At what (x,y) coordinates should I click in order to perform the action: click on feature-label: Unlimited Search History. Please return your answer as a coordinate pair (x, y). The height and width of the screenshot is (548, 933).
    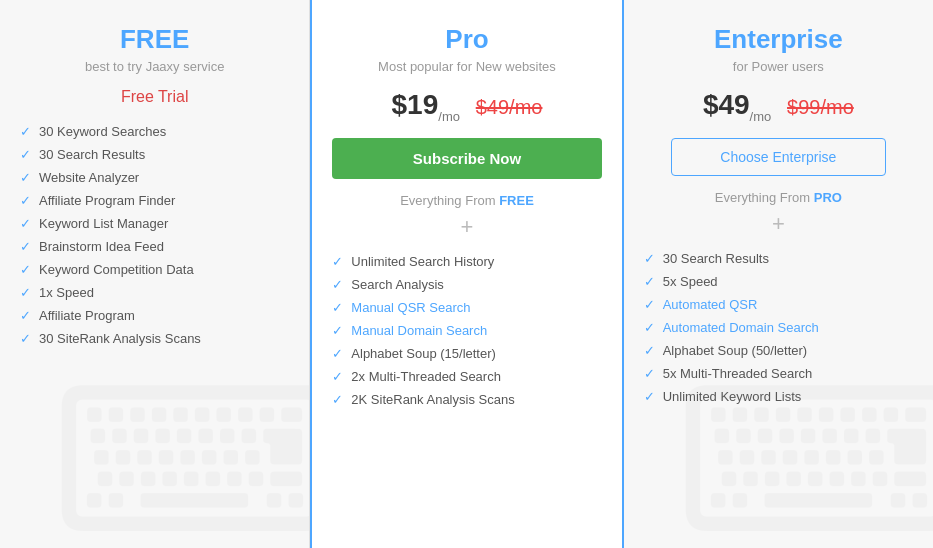
    Looking at the image, I should click on (422, 262).